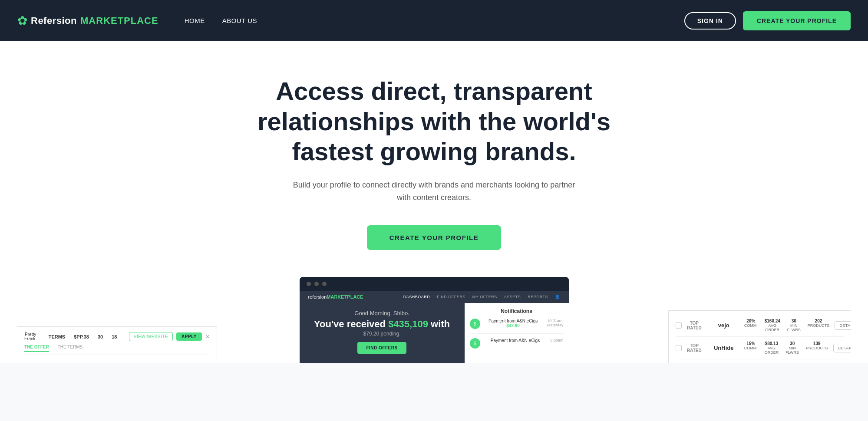  Describe the element at coordinates (517, 311) in the screenshot. I see `notifications-title: Notifications` at that location.